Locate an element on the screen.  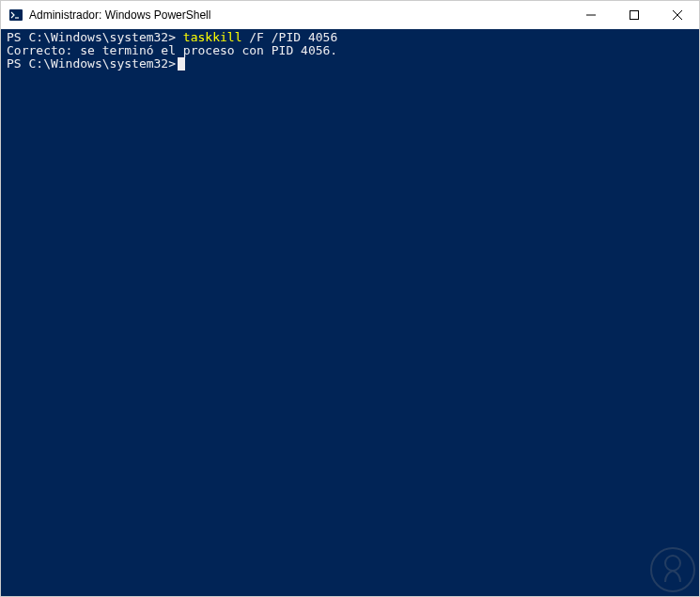
command-args: /F /PID 4056 is located at coordinates (289, 38).